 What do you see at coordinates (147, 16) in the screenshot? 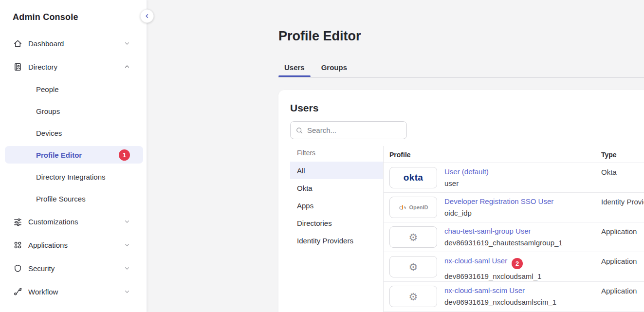
I see `chevron-left-icon` at bounding box center [147, 16].